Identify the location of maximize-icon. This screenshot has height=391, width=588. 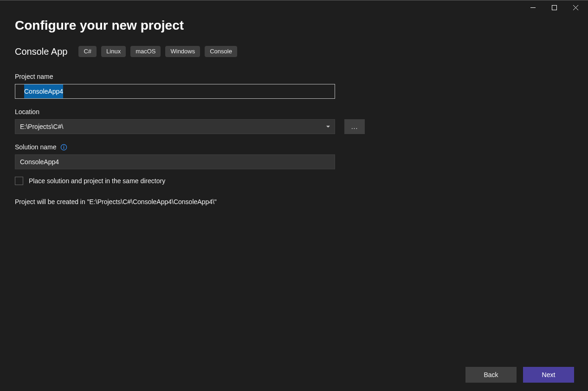
(554, 7).